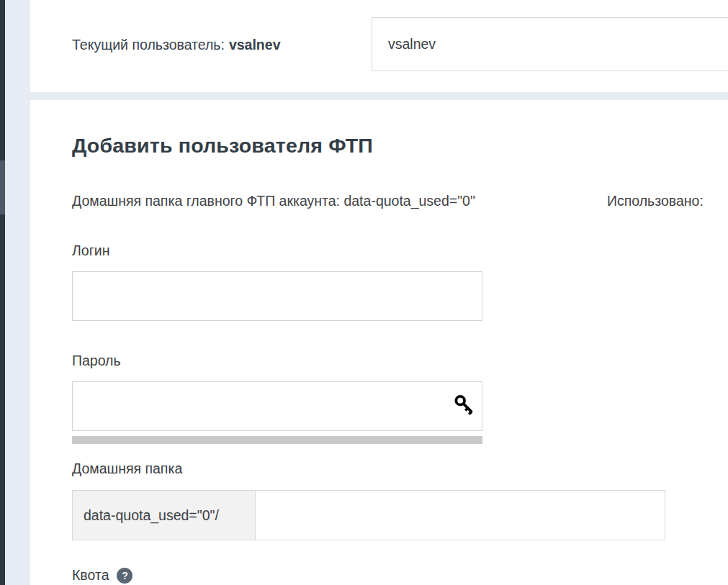  What do you see at coordinates (91, 250) in the screenshot?
I see `login-label: Логин` at bounding box center [91, 250].